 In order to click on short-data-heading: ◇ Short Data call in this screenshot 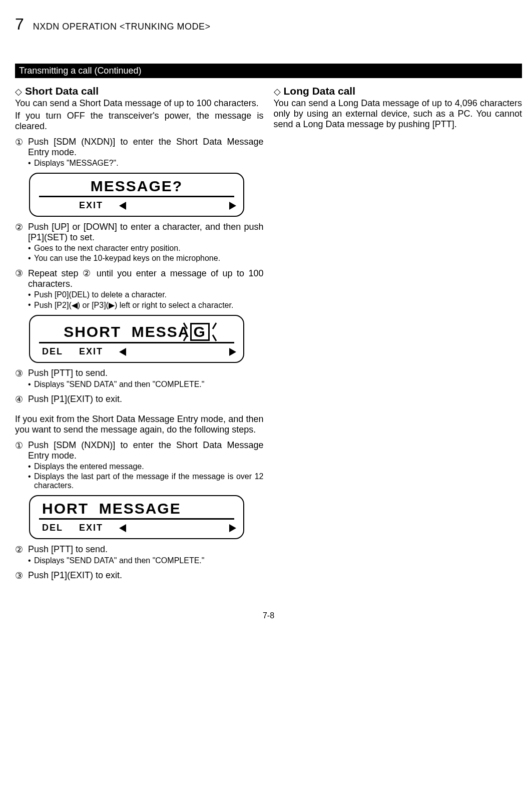, I will do `click(139, 91)`.